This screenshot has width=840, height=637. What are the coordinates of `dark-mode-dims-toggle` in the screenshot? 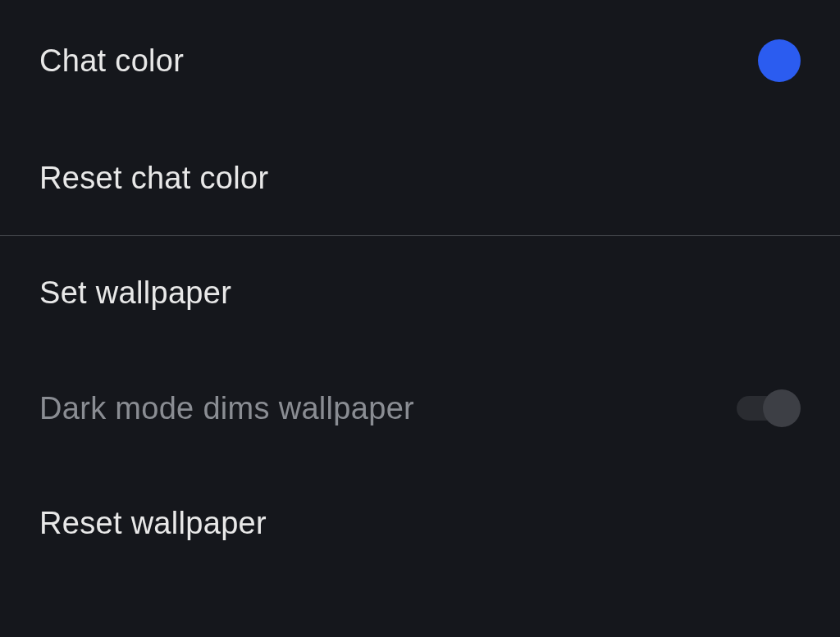 It's located at (769, 408).